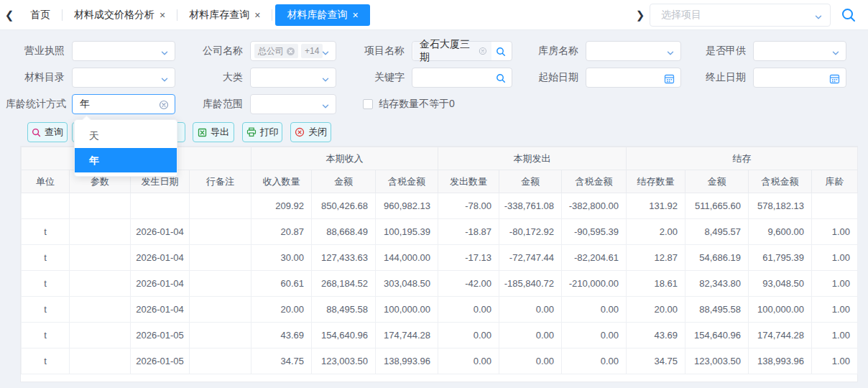 This screenshot has width=868, height=388. I want to click on dropdown-option-天: 天, so click(126, 136).